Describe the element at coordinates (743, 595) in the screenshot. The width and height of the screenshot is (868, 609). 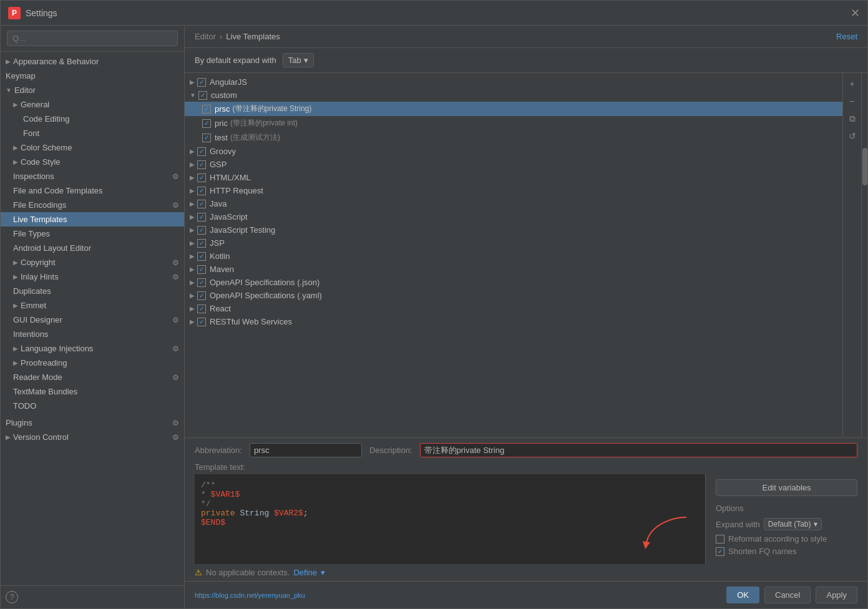
I see `ok-button: OK` at that location.